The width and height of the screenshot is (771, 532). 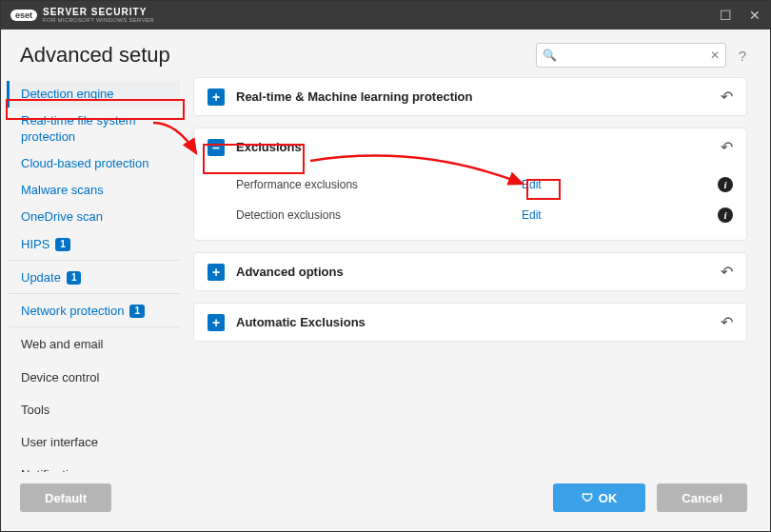 What do you see at coordinates (24, 15) in the screenshot?
I see `eset-badge: eset` at bounding box center [24, 15].